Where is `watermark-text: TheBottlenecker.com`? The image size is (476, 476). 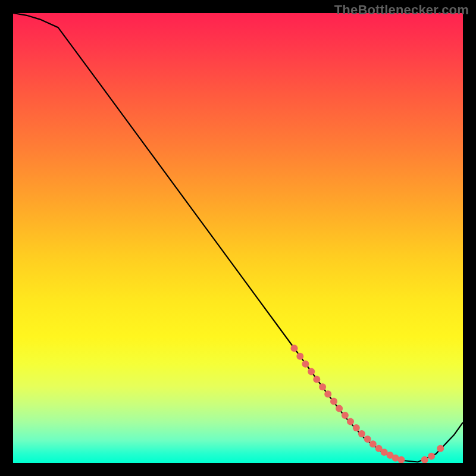
watermark-text: TheBottlenecker.com is located at coordinates (402, 10).